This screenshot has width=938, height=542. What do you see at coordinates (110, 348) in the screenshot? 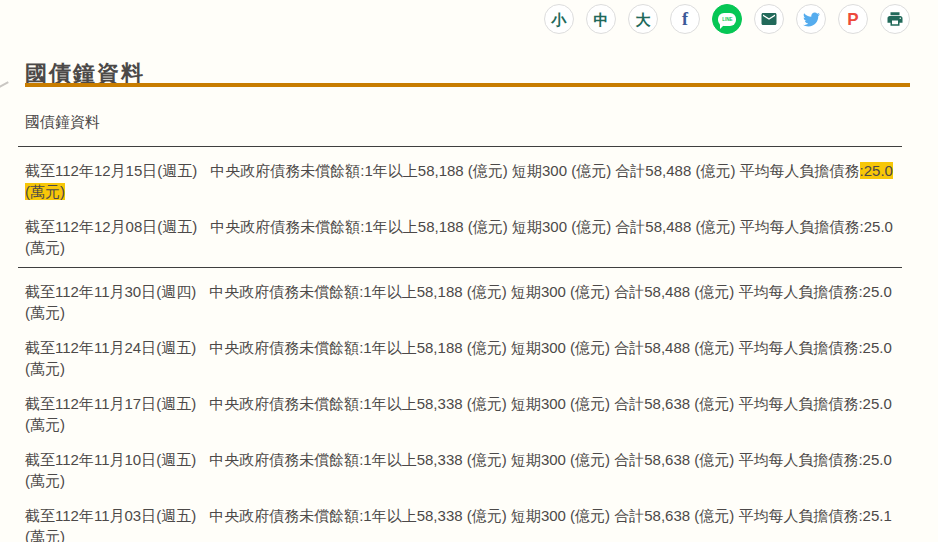
I see `record-date: 截至112年11月24日(週五)` at bounding box center [110, 348].